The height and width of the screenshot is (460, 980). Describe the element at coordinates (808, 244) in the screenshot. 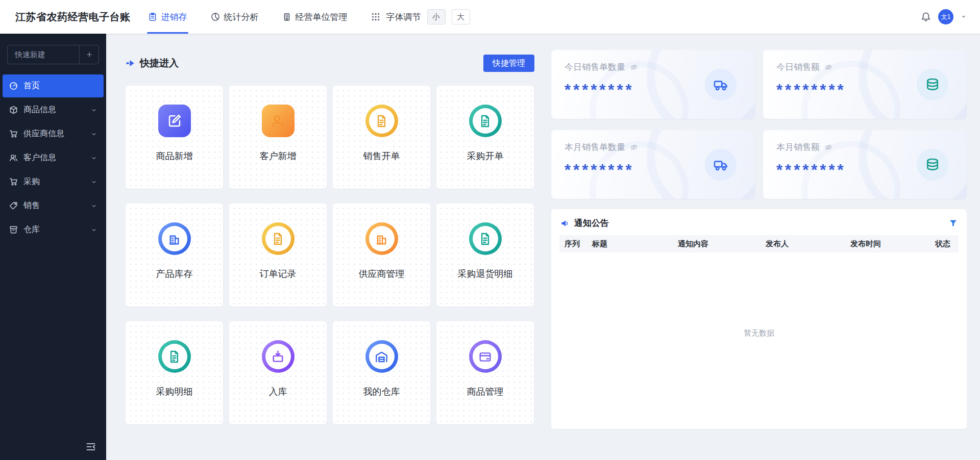

I see `notice-column-header: 发布人` at that location.